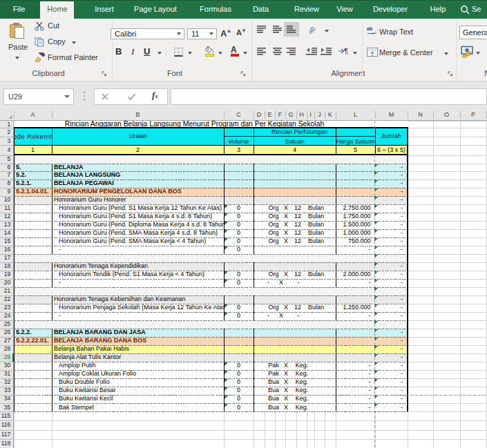  Describe the element at coordinates (370, 29) in the screenshot. I see `svg-text: ab` at that location.